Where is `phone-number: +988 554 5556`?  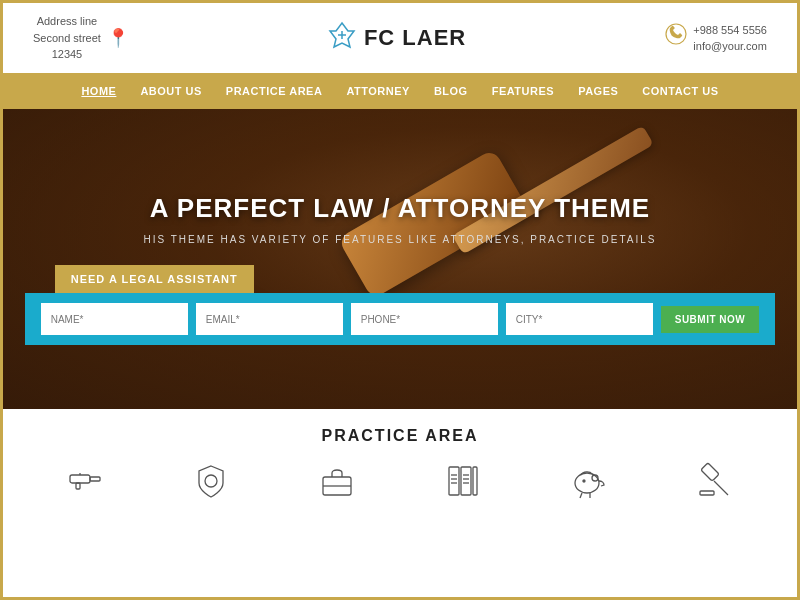
phone-number: +988 554 5556 is located at coordinates (730, 30).